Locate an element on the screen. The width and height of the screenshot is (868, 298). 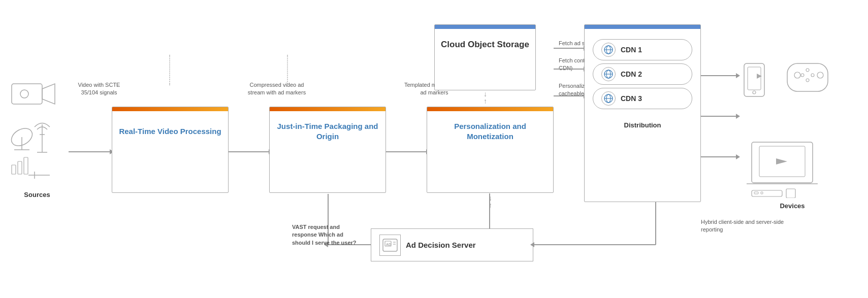
cdn1-label: CDN 1 is located at coordinates (631, 50).